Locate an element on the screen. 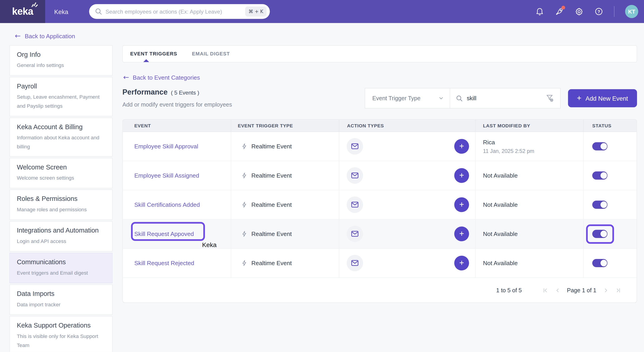  chevron-down-icon is located at coordinates (441, 98).